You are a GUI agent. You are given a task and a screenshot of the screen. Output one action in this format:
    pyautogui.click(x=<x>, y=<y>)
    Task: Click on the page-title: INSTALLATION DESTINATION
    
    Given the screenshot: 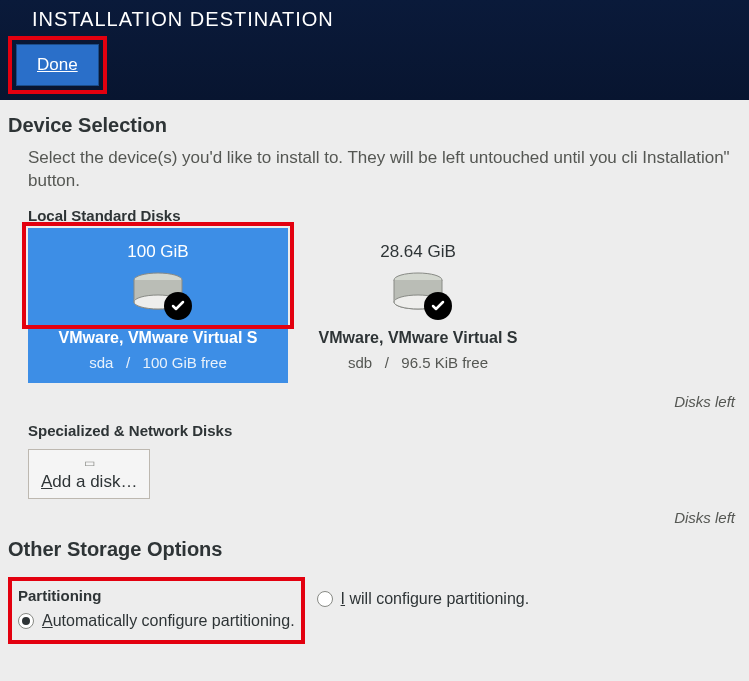 What is the action you would take?
    pyautogui.click(x=380, y=20)
    